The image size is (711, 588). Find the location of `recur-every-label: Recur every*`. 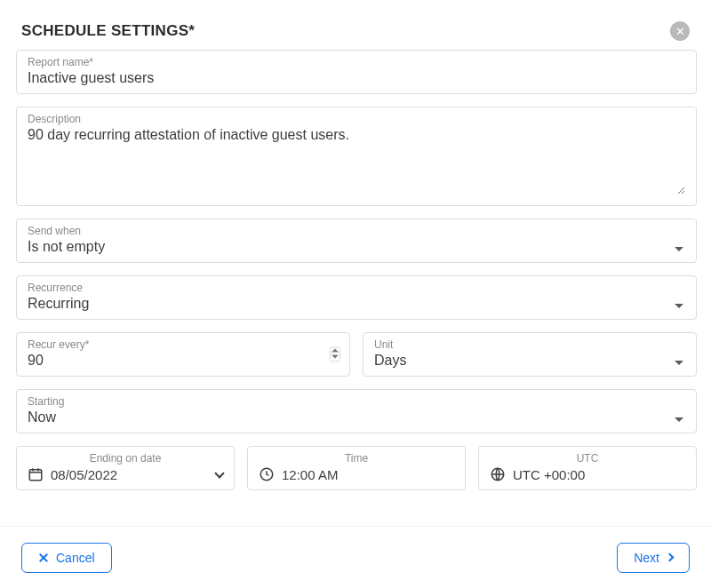

recur-every-label: Recur every* is located at coordinates (183, 345).